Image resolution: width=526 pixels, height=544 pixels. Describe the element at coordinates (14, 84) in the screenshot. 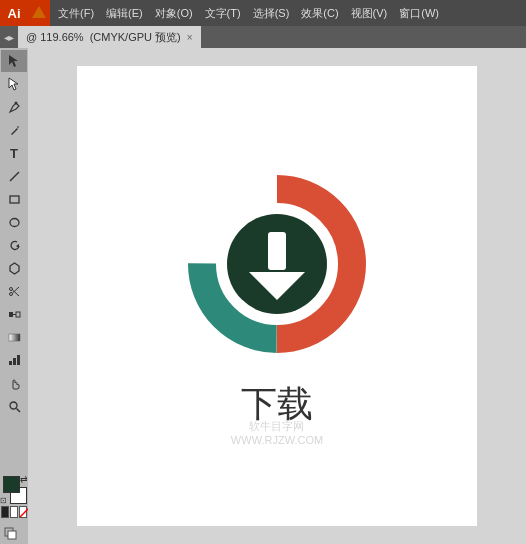

I see `tool-direct-selection` at that location.